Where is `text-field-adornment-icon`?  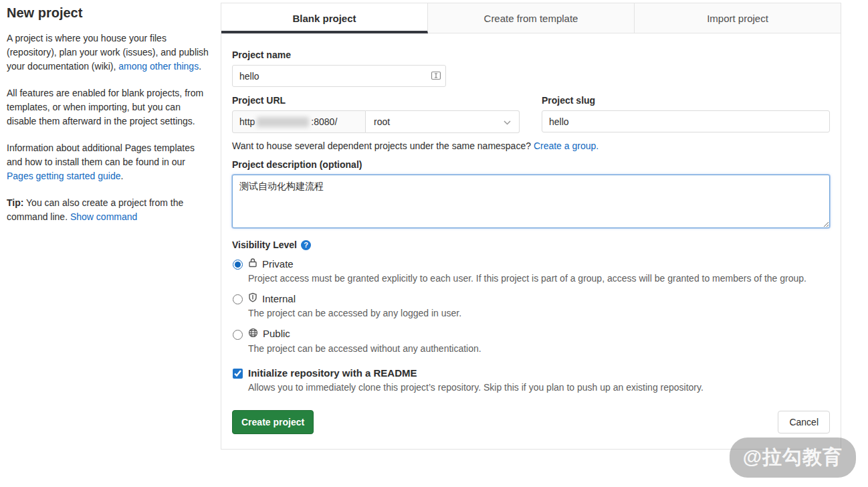 text-field-adornment-icon is located at coordinates (436, 76).